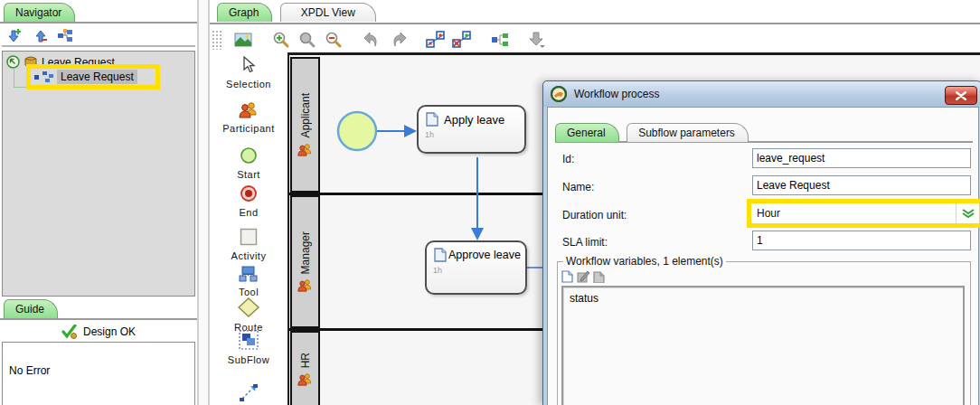  What do you see at coordinates (462, 40) in the screenshot?
I see `hide-connections-button` at bounding box center [462, 40].